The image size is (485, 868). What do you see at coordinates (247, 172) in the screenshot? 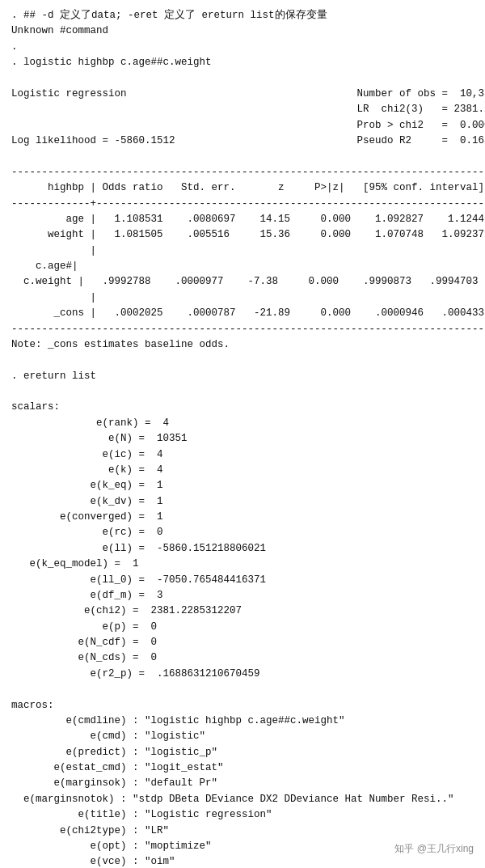
I see `line-10: ----------------------------------------…` at bounding box center [247, 172].